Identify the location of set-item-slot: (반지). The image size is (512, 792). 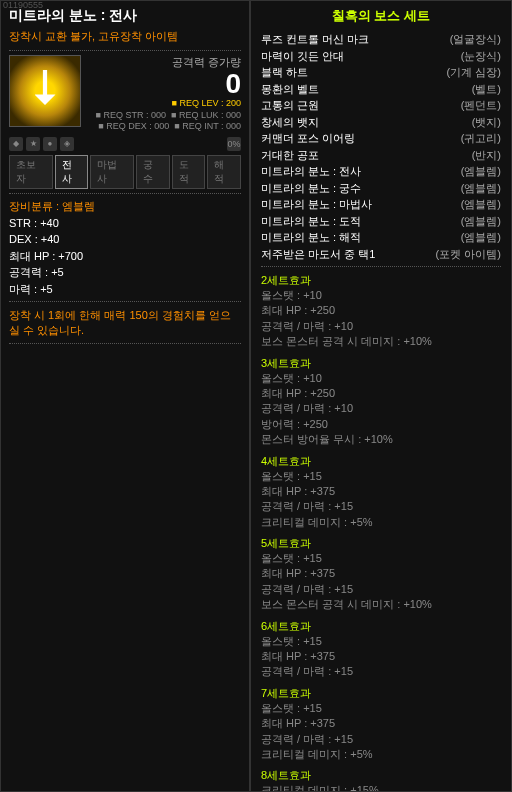
(486, 156).